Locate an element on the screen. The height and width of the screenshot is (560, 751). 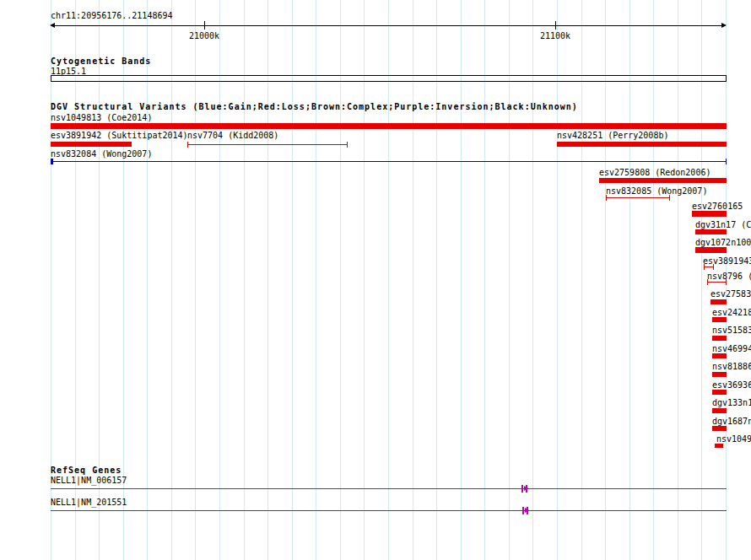
ruler-tick-label: 21000k is located at coordinates (204, 35).